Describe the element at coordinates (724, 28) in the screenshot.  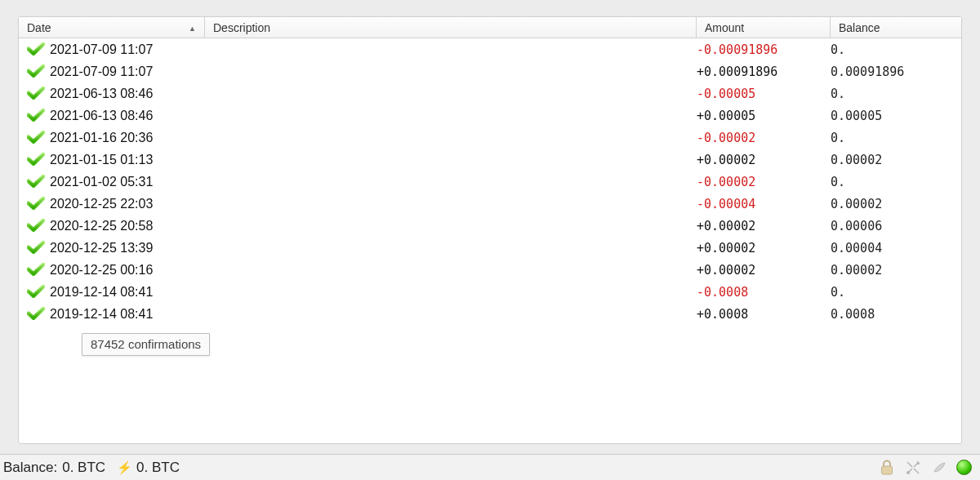
I see `column-header-amount-label: Amount` at that location.